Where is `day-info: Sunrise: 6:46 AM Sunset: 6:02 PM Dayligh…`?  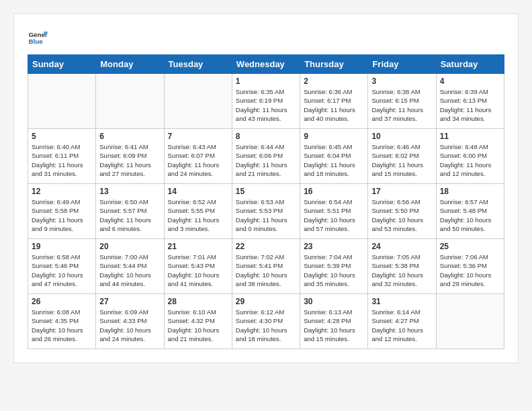 day-info: Sunrise: 6:46 AM Sunset: 6:02 PM Dayligh… is located at coordinates (402, 160).